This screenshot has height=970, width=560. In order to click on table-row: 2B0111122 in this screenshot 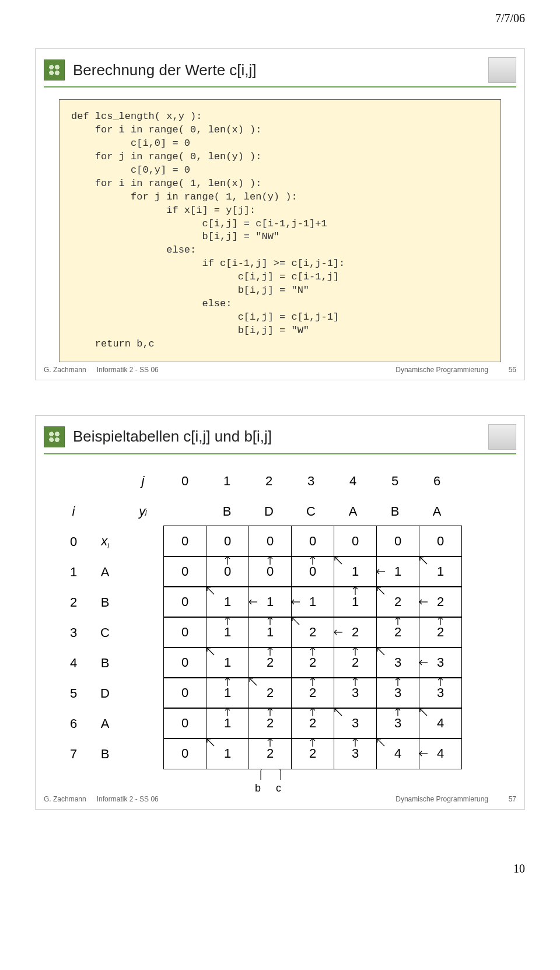, I will do `click(280, 603)`.